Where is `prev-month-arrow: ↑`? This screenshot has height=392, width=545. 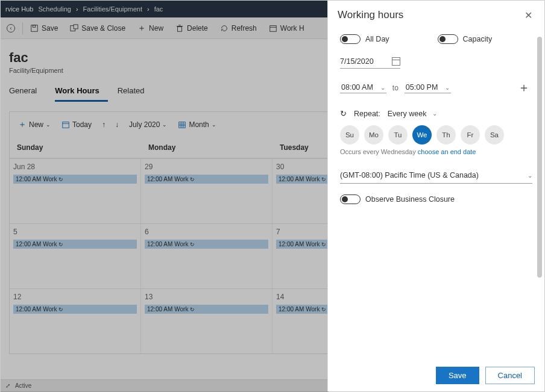
prev-month-arrow: ↑ is located at coordinates (104, 125).